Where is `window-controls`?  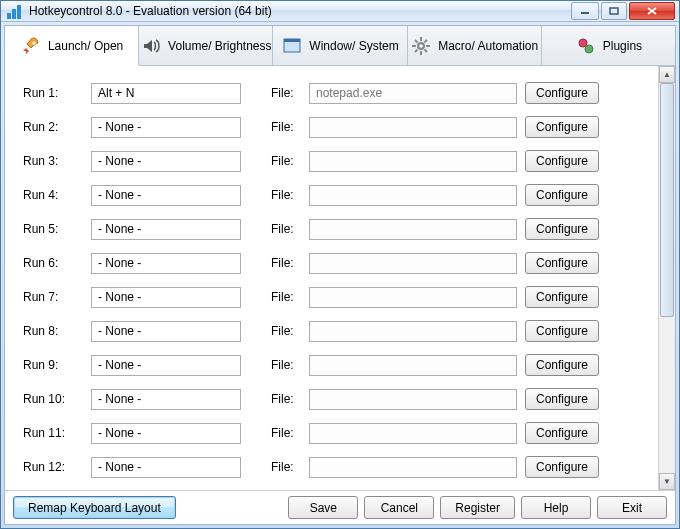 window-controls is located at coordinates (623, 11).